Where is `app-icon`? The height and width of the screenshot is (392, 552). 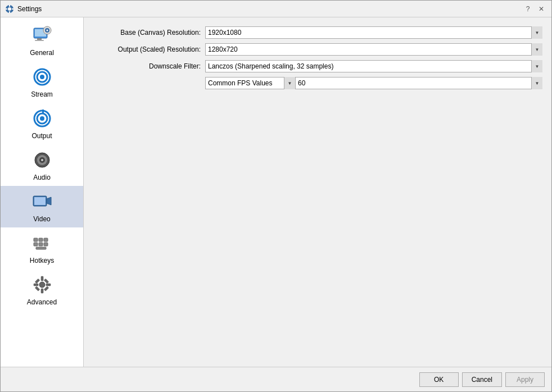
app-icon is located at coordinates (10, 9).